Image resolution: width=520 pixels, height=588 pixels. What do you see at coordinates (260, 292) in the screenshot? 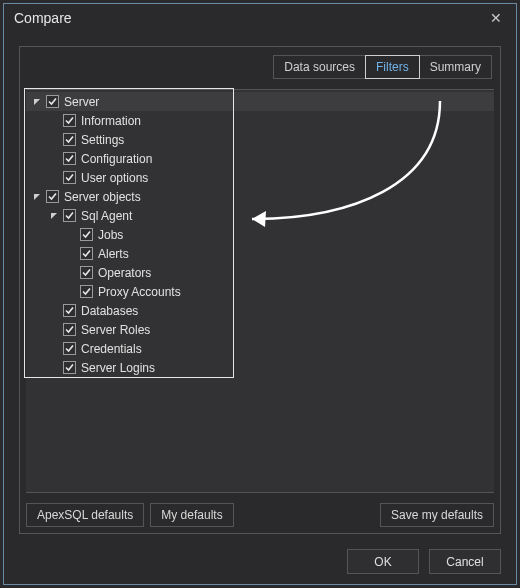
I see `tree-item: Proxy Accounts` at bounding box center [260, 292].